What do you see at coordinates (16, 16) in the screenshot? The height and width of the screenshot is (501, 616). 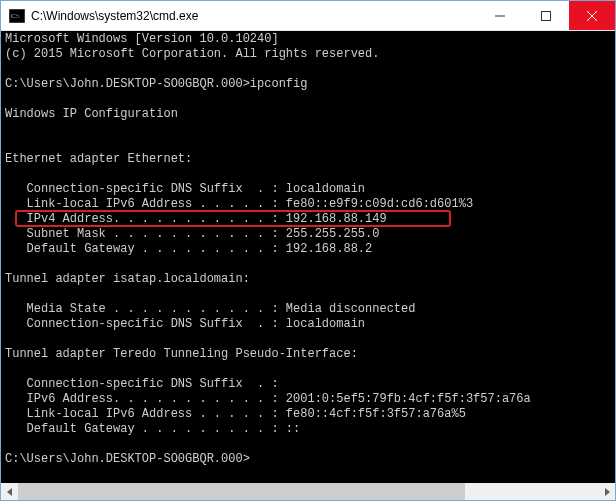 I see `svg-text: C:\` at bounding box center [16, 16].